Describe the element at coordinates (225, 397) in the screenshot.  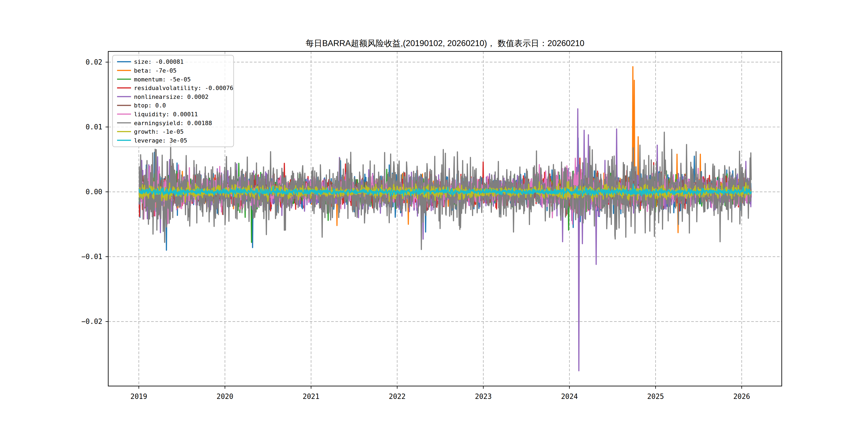
I see `x-tick-label: 2020` at that location.